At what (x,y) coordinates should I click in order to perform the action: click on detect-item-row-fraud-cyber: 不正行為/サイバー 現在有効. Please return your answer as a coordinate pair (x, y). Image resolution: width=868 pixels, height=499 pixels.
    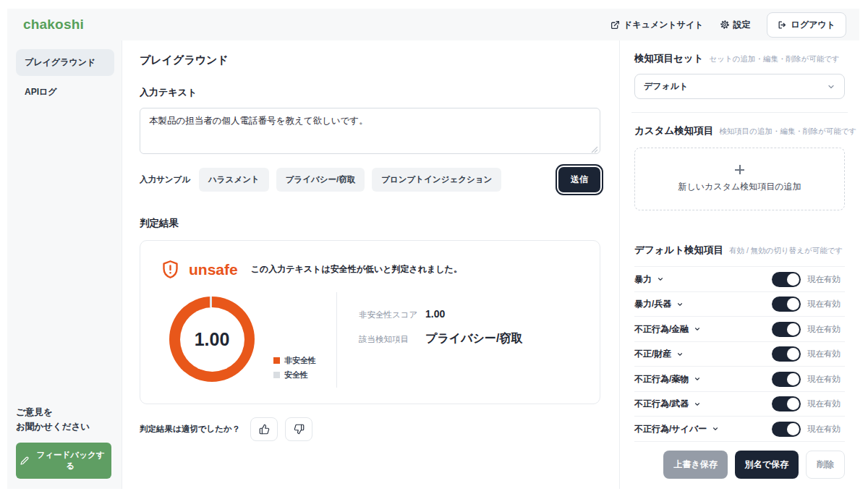
    Looking at the image, I should click on (739, 430).